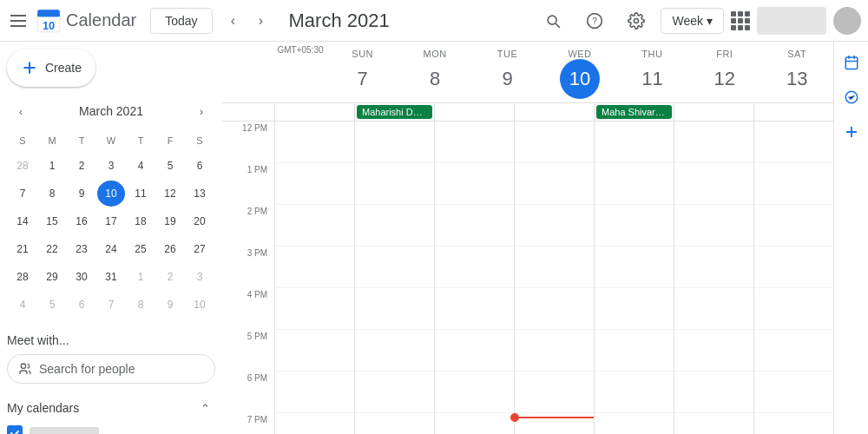  I want to click on mini-cal-day: 23, so click(82, 249).